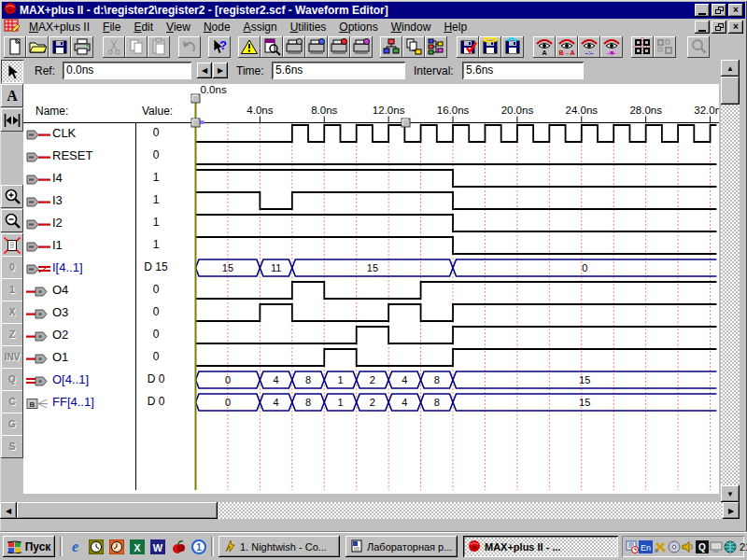 This screenshot has width=747, height=560. I want to click on signal-row-O[4..1]: O[4..1]D 0, so click(110, 380).